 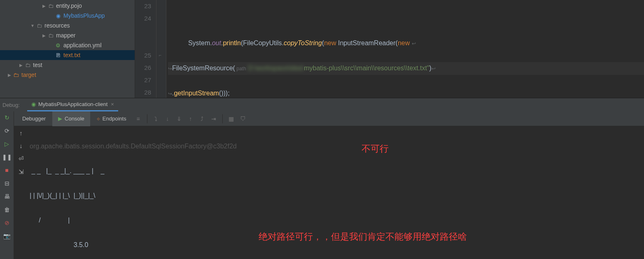 I want to click on tree-node-resources: 🗀 resources, so click(x=68, y=25).